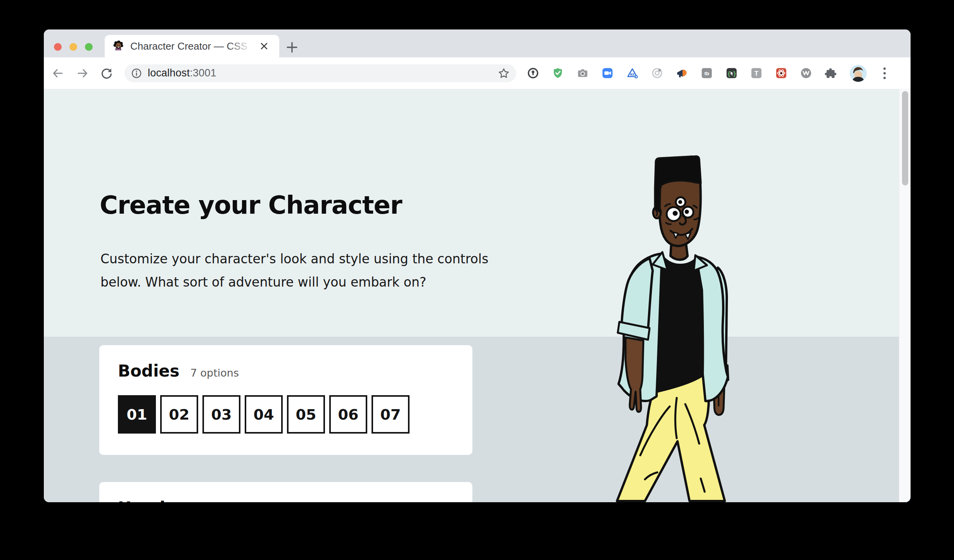 The height and width of the screenshot is (560, 954). Describe the element at coordinates (179, 414) in the screenshot. I see `body-option-02: 02` at that location.